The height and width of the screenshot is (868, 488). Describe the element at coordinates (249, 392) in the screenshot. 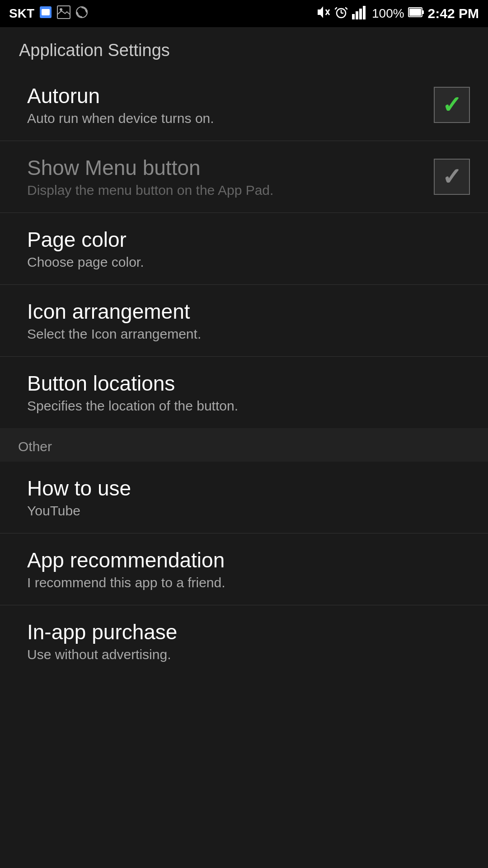

I see `button-locations-content: Button locations Specifies the location …` at that location.